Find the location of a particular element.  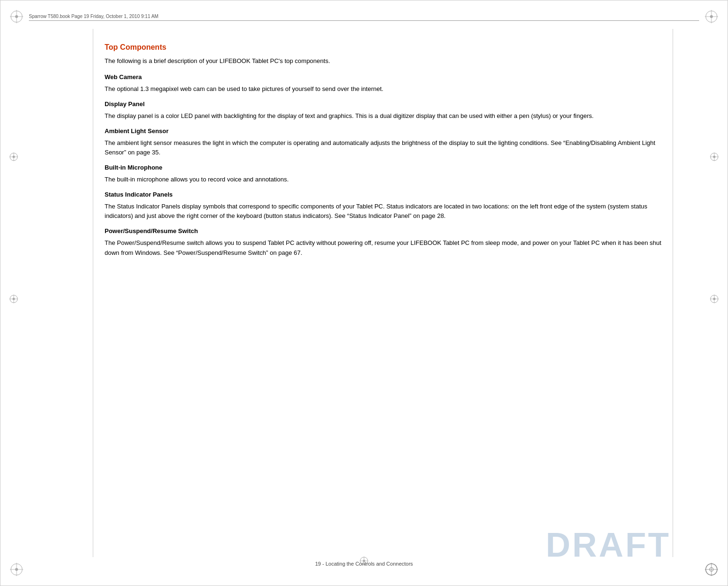

corner-mark-br is located at coordinates (711, 569).